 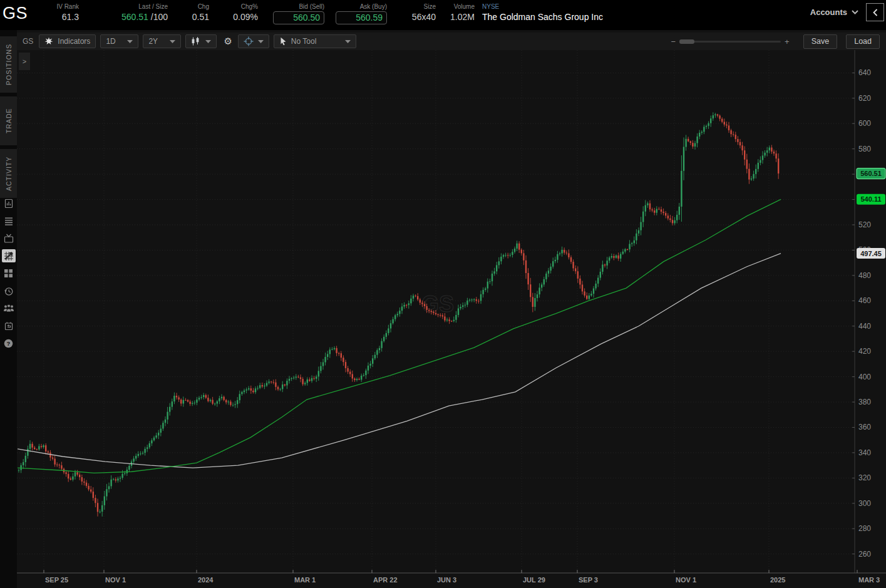 I want to click on chg-pct-label: Chg%, so click(x=249, y=6).